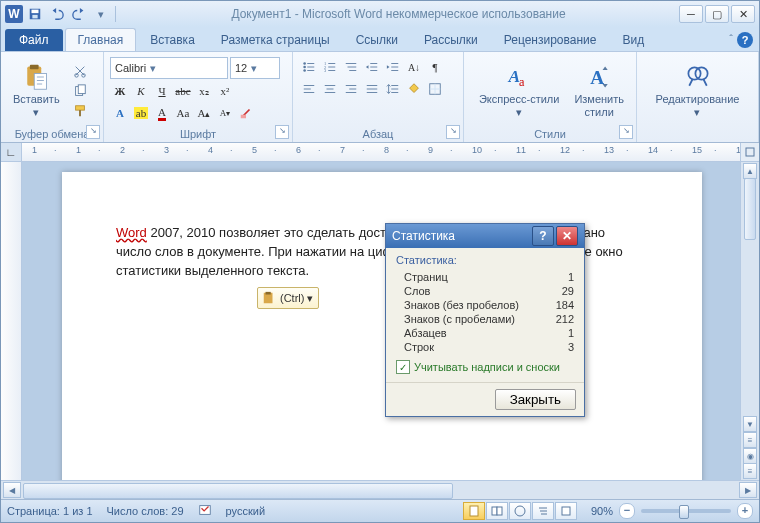 The width and height of the screenshot is (760, 523). What do you see at coordinates (393, 89) in the screenshot?
I see `line-spacing-icon` at bounding box center [393, 89].